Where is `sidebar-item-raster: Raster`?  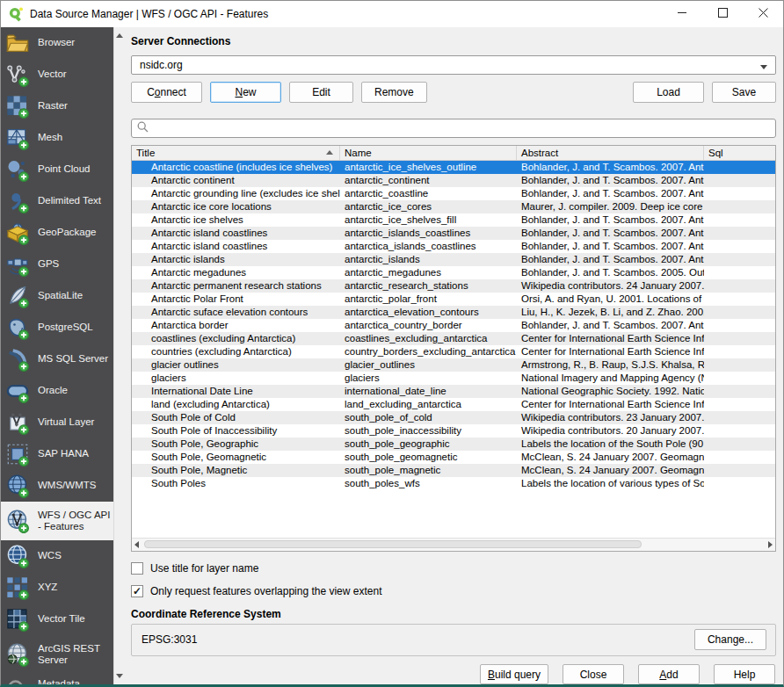
sidebar-item-raster: Raster is located at coordinates (57, 106).